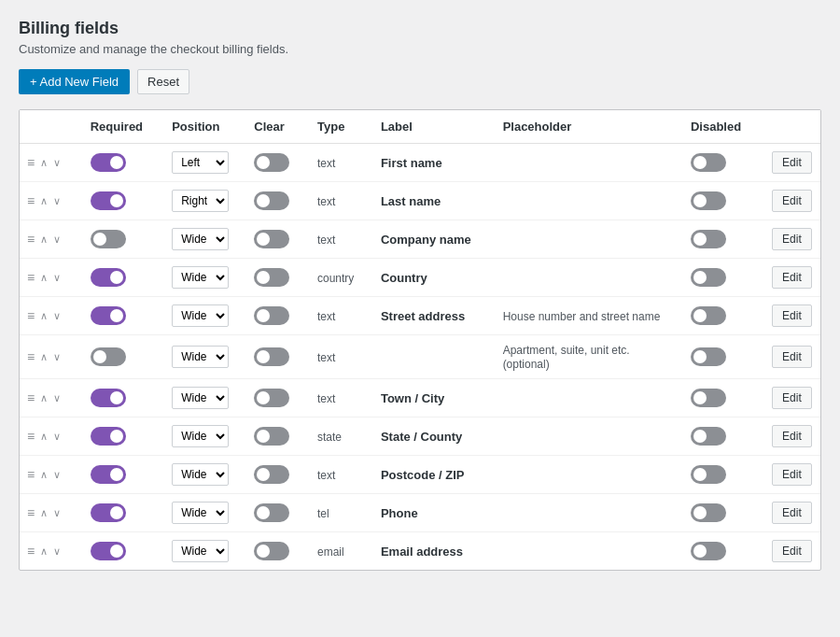 The image size is (840, 637). What do you see at coordinates (163, 82) in the screenshot?
I see `reset-button: Reset` at bounding box center [163, 82].